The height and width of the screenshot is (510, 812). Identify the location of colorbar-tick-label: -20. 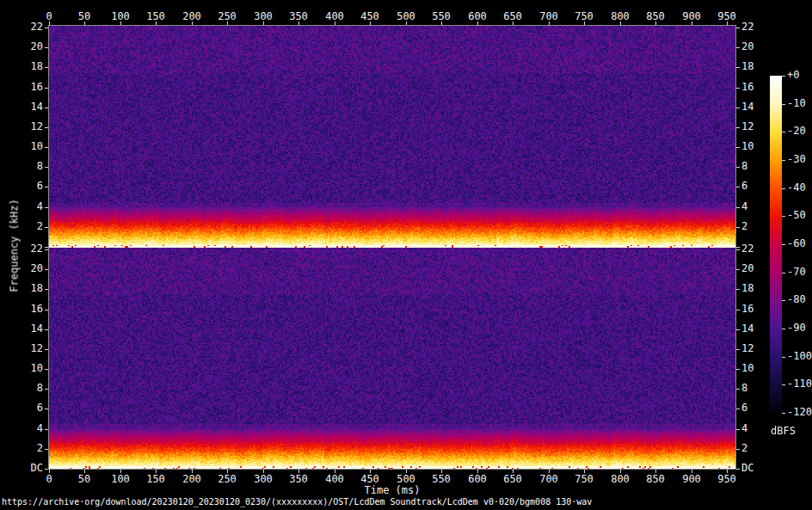
(800, 131).